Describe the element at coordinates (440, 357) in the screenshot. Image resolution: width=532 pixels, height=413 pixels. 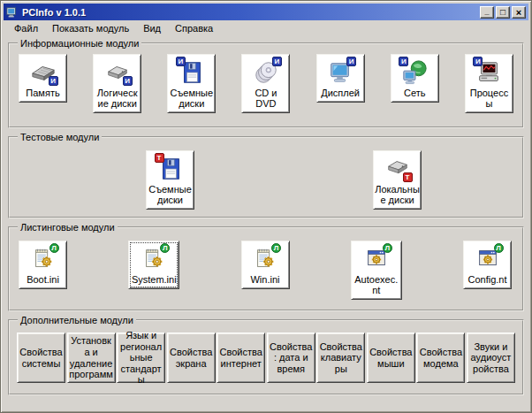
I see `extra-button-modem-properties: Свойства модема` at that location.